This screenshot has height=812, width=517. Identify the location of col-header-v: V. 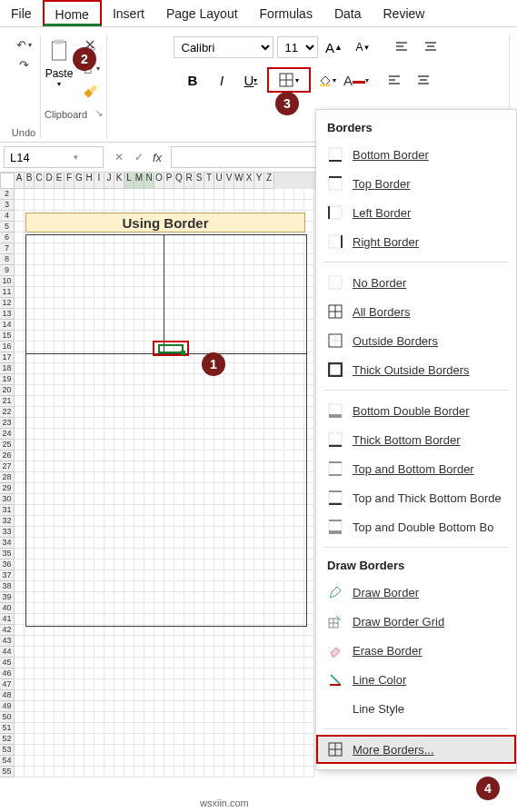
(229, 181).